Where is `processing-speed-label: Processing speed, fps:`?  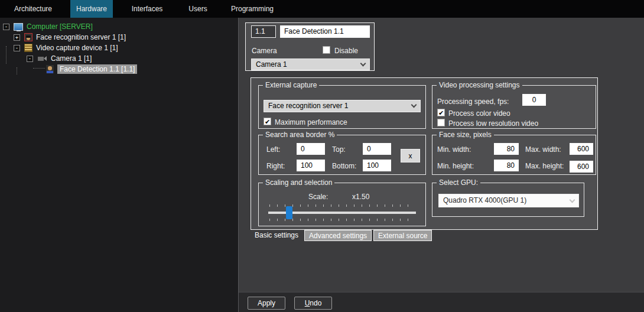
processing-speed-label: Processing speed, fps: is located at coordinates (473, 102).